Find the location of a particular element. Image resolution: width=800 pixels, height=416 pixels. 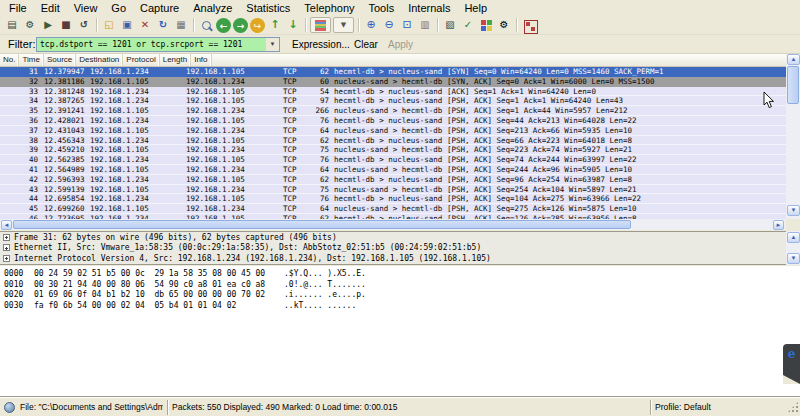

menu-item: Tools is located at coordinates (382, 8).